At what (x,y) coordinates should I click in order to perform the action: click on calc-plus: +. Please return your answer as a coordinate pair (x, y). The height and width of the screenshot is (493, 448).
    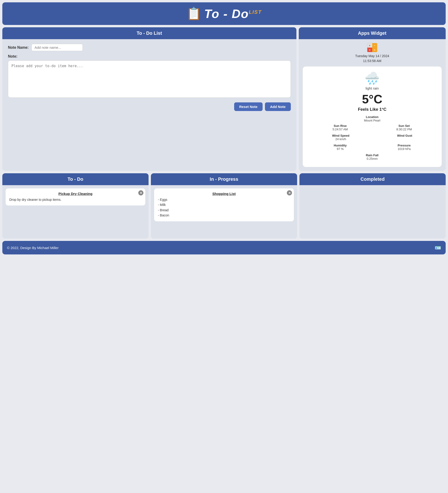
    Looking at the image, I should click on (370, 45).